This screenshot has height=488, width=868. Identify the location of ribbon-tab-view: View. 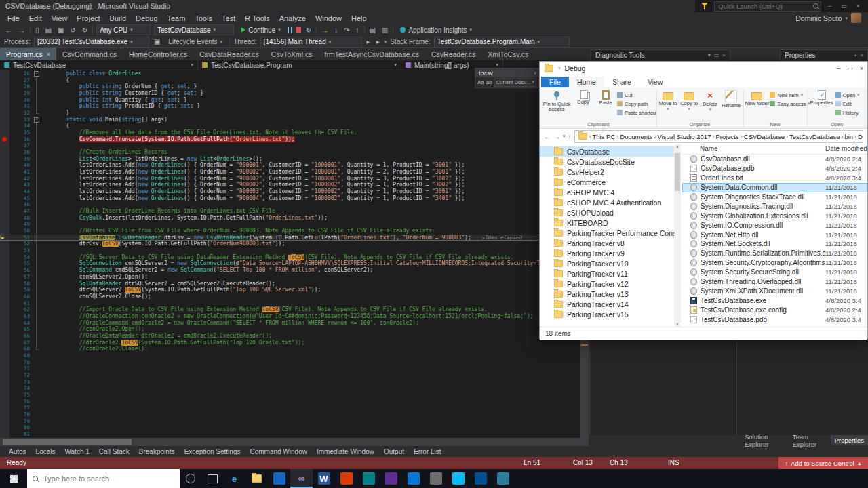
(655, 82).